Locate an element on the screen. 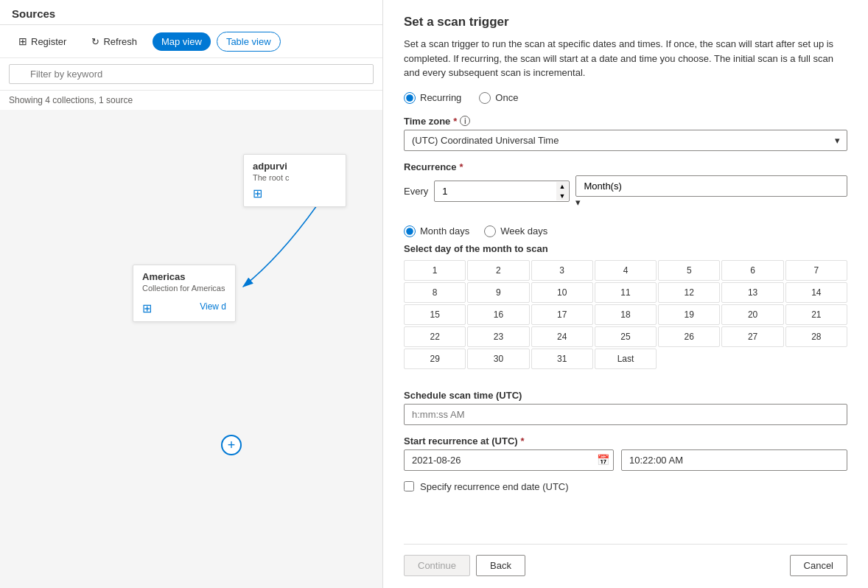 The image size is (868, 588). panel-title: Set a scan trigger is located at coordinates (626, 22).